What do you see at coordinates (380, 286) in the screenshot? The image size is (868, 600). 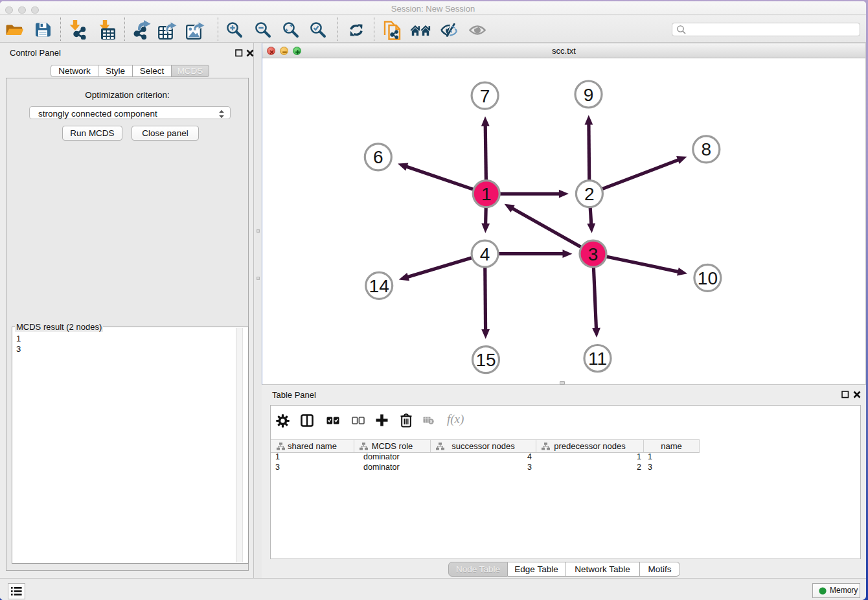 I see `svg-text: 14` at bounding box center [380, 286].